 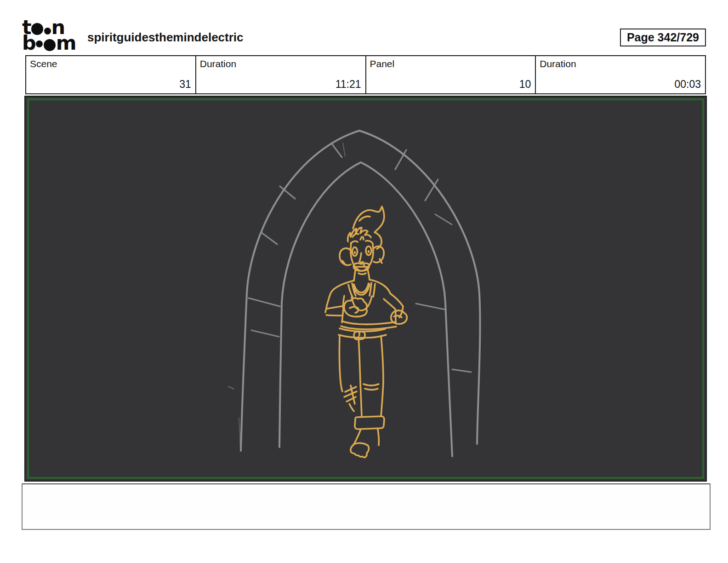 What do you see at coordinates (280, 75) in the screenshot?
I see `scene-duration-cell: Duration 11:21` at bounding box center [280, 75].